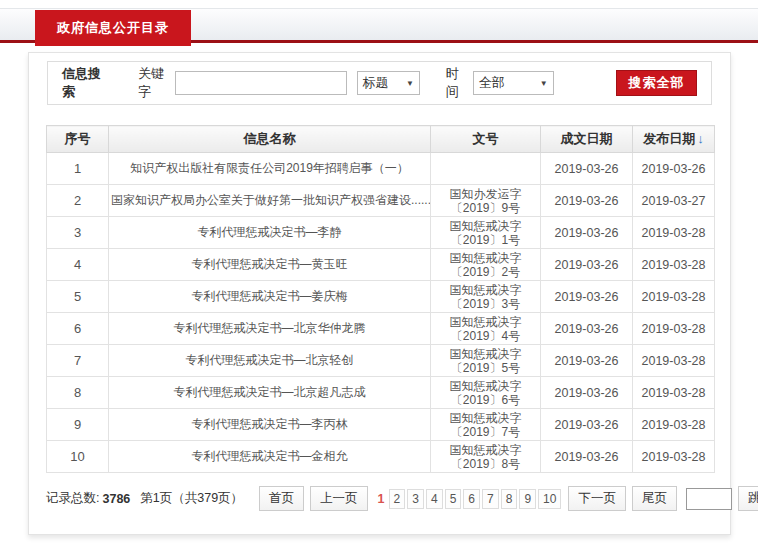  I want to click on col-header-pub-date: 发布日期↓, so click(674, 140).